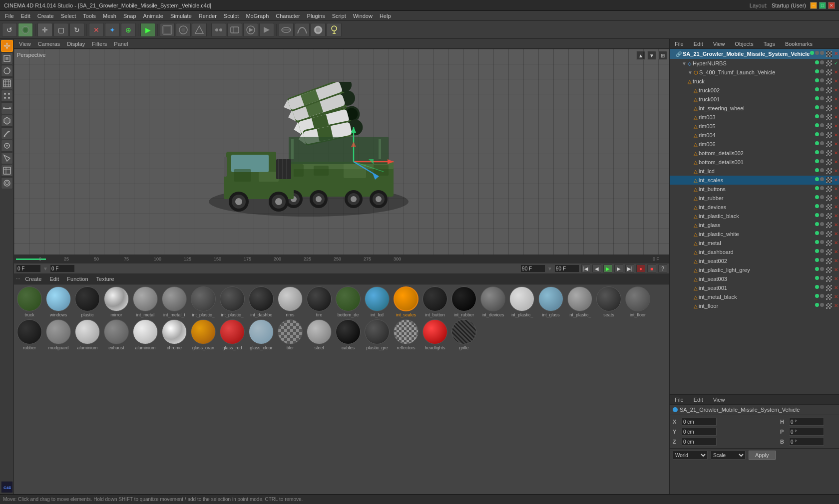 The width and height of the screenshot is (839, 504). What do you see at coordinates (183, 30) in the screenshot?
I see `obj2-button` at bounding box center [183, 30].